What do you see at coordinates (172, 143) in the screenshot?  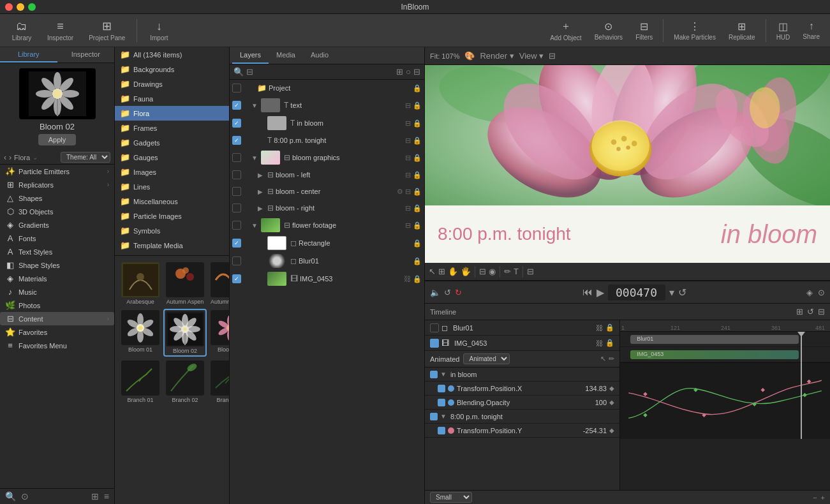 I see `sub-gadgets: 📁 Gadgets` at bounding box center [172, 143].